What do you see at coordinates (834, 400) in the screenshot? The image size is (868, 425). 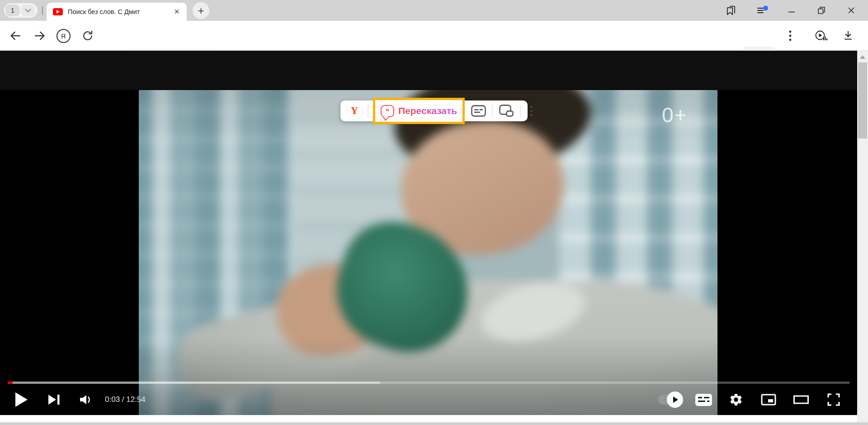 I see `fullscreen-button` at bounding box center [834, 400].